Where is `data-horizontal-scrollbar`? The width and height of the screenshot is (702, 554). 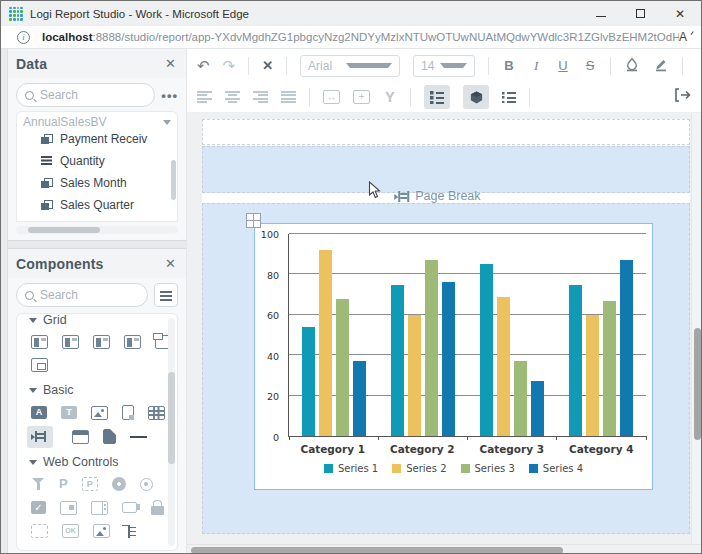 data-horizontal-scrollbar is located at coordinates (97, 230).